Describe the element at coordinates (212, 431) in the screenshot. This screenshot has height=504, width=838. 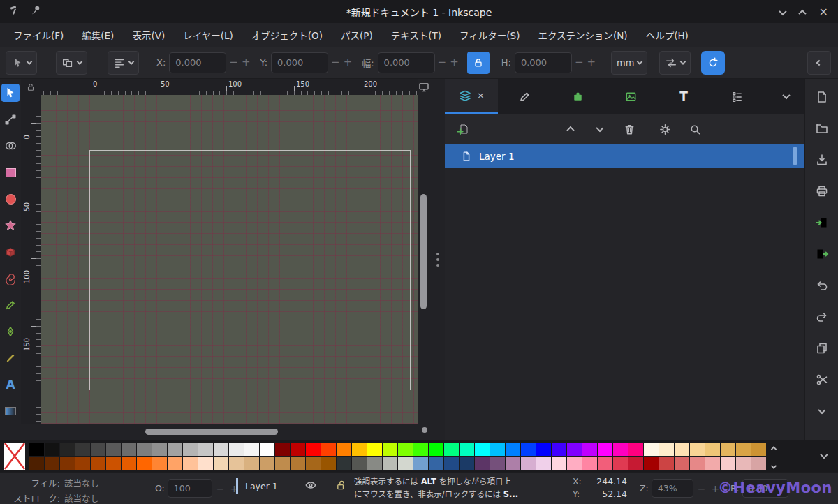
I see `horizontal-scrollbar-thumb` at that location.